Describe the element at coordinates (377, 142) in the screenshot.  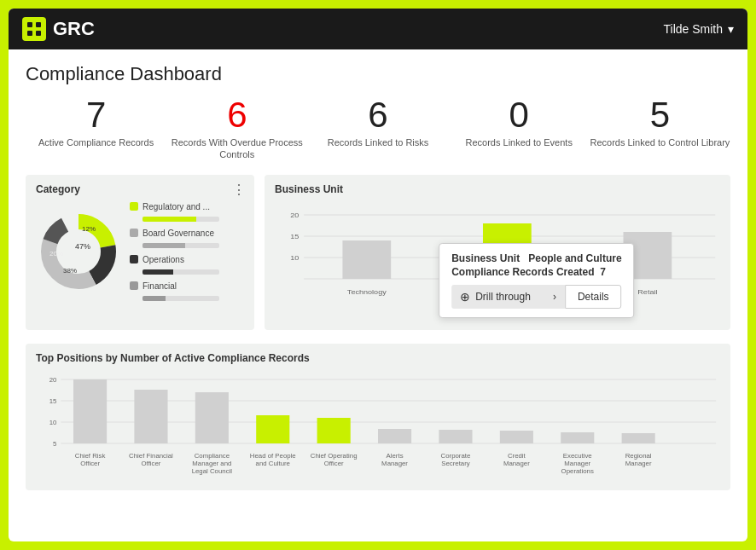
I see `stat-label: Records Linked to Risks` at that location.